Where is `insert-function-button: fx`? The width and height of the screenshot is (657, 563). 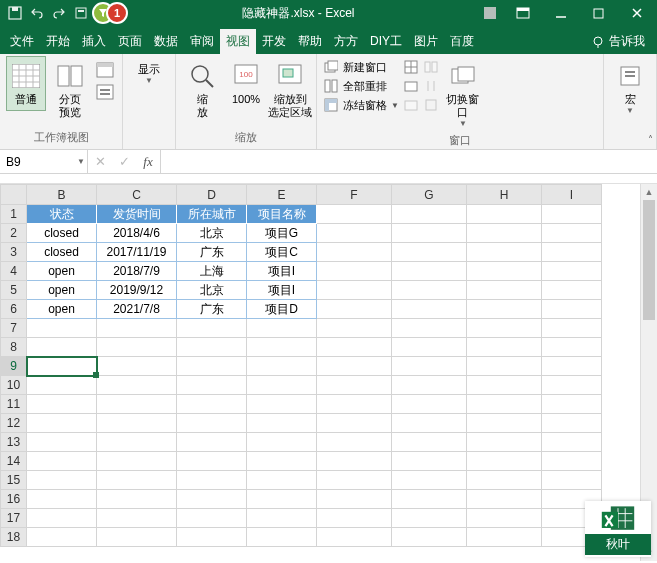
insert-function-button: fx is located at coordinates (148, 162).